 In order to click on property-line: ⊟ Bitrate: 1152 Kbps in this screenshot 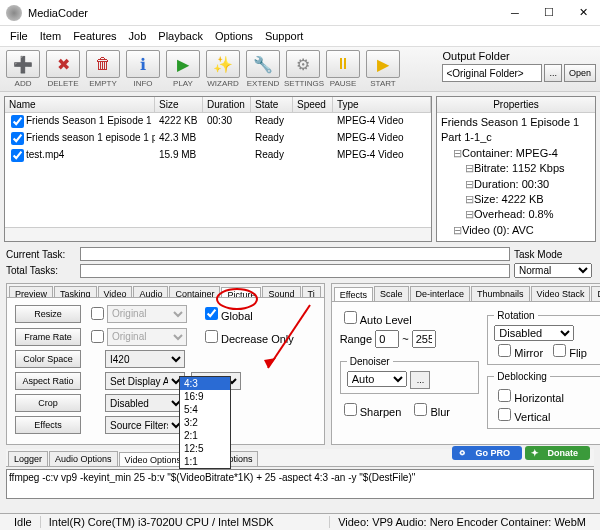, I will do `click(516, 168)`.